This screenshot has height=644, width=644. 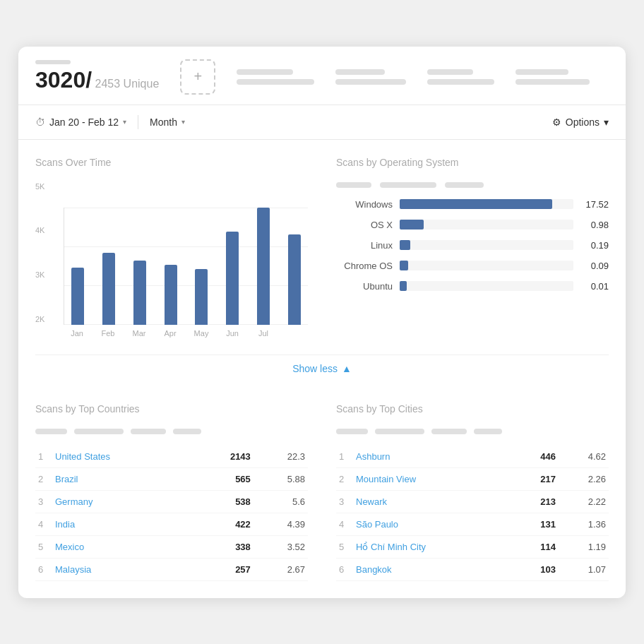 What do you see at coordinates (123, 501) in the screenshot?
I see `name-cell: Germany` at bounding box center [123, 501].